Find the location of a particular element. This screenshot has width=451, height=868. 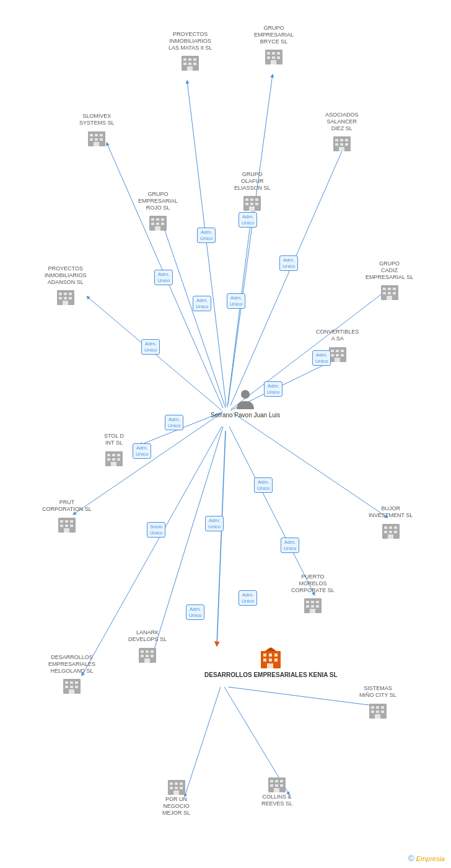

building-grupo-rojo is located at coordinates (158, 222).